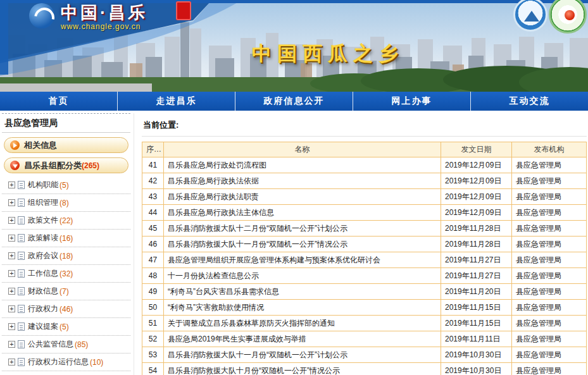 The width and height of the screenshot is (588, 375). Describe the element at coordinates (66, 256) in the screenshot. I see `tree-item: + 政府会议 (18)` at that location.